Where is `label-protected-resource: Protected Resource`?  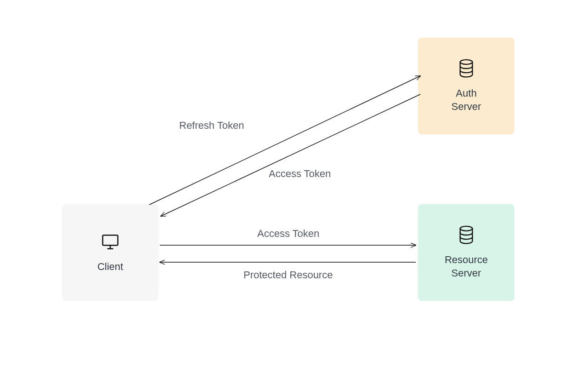 label-protected-resource: Protected Resource is located at coordinates (288, 275).